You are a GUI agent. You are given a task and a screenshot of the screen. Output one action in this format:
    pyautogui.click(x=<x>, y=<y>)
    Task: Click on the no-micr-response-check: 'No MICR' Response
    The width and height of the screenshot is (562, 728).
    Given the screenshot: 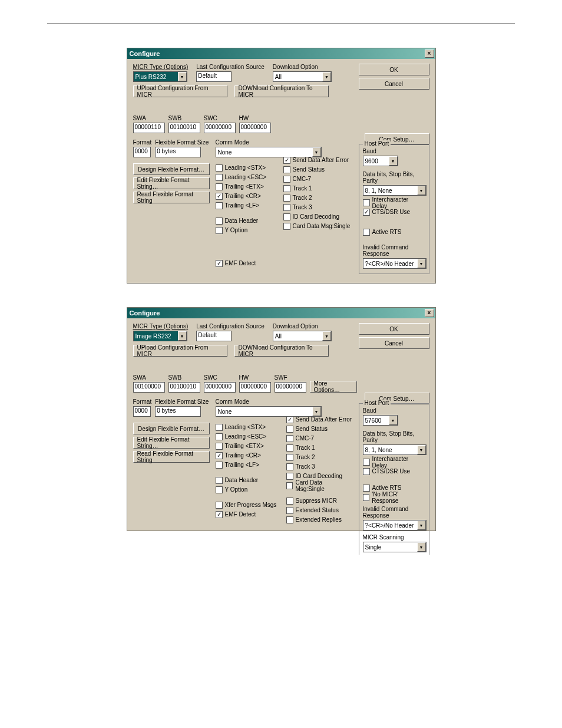 What is the action you would take?
    pyautogui.click(x=394, y=498)
    